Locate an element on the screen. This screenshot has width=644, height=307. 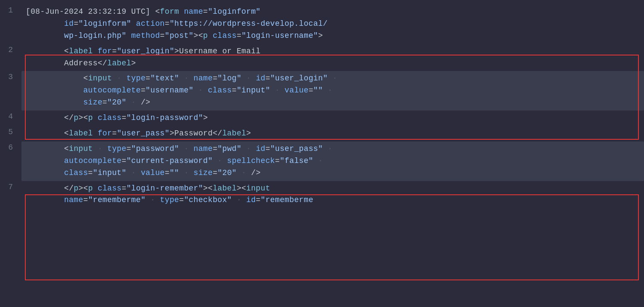
line-number-1: 1 is located at coordinates (11, 9).